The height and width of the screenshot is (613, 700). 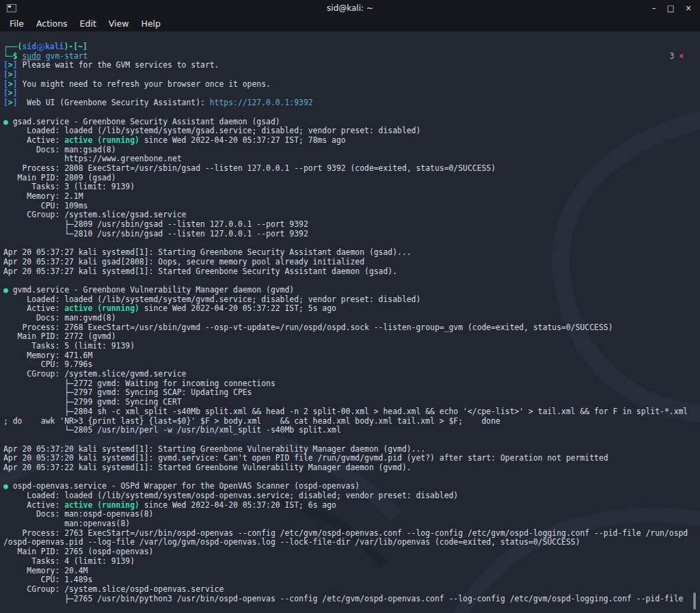 I want to click on terminal-line: ; do awk 'NR>3 {print last} {last=$0}' $…, so click(x=351, y=422).